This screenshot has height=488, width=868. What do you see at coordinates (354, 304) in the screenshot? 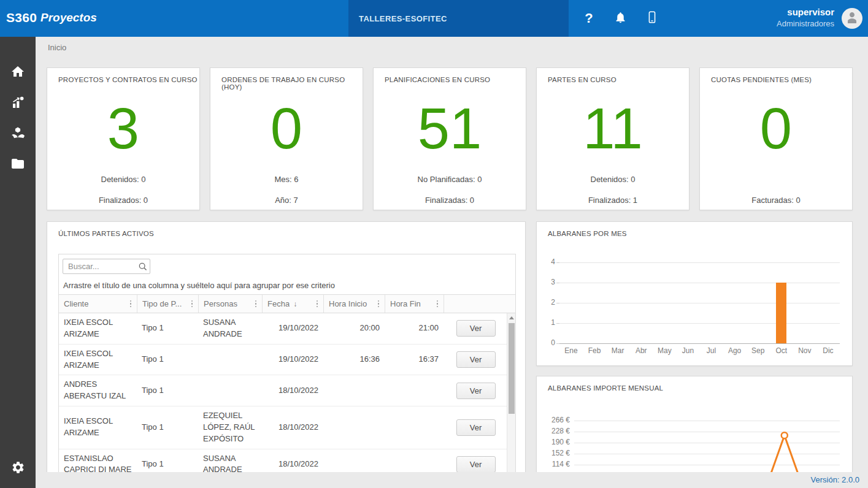
I see `column-header-hora-inicio: Hora Inicio` at bounding box center [354, 304].